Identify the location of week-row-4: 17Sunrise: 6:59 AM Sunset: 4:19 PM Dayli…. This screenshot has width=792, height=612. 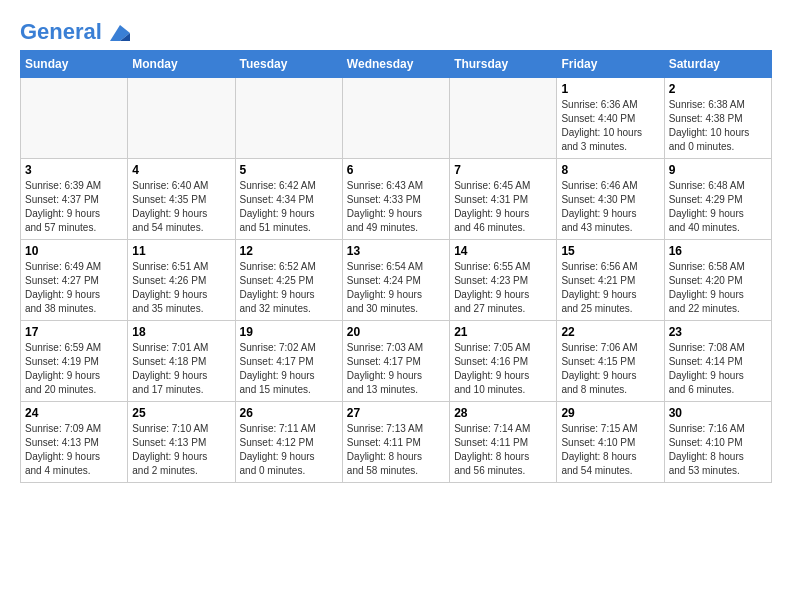
(396, 362).